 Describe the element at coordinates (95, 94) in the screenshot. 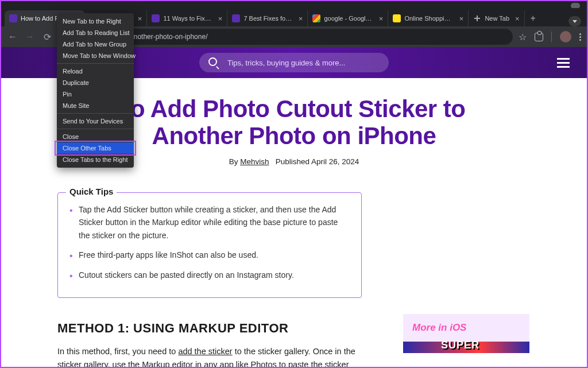

I see `menu-item-pin: Pin` at that location.